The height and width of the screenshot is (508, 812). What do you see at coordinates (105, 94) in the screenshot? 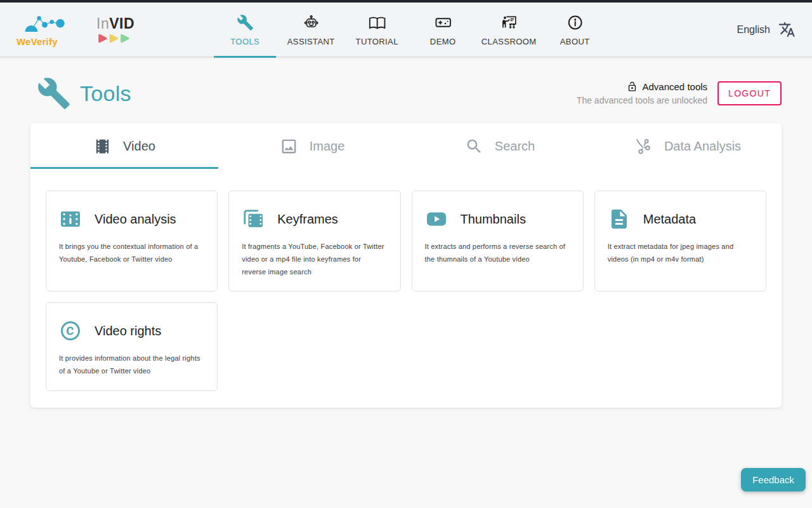
I see `page-title: Tools` at bounding box center [105, 94].